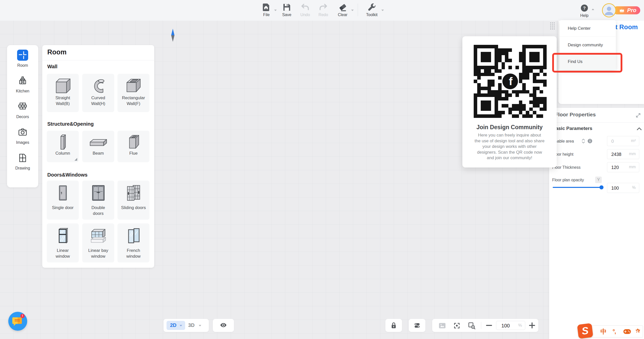  What do you see at coordinates (52, 66) in the screenshot?
I see `section-title-wall: Wall` at bounding box center [52, 66].